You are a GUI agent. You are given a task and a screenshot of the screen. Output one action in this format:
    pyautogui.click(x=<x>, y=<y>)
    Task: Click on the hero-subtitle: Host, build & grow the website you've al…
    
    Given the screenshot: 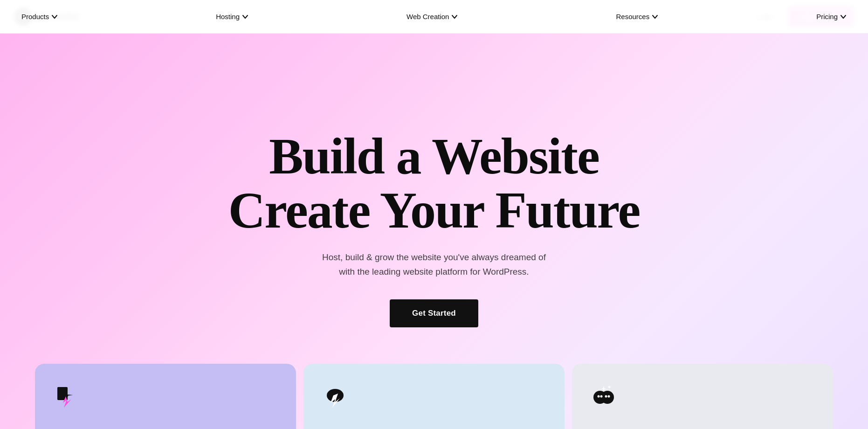 What is the action you would take?
    pyautogui.click(x=434, y=265)
    